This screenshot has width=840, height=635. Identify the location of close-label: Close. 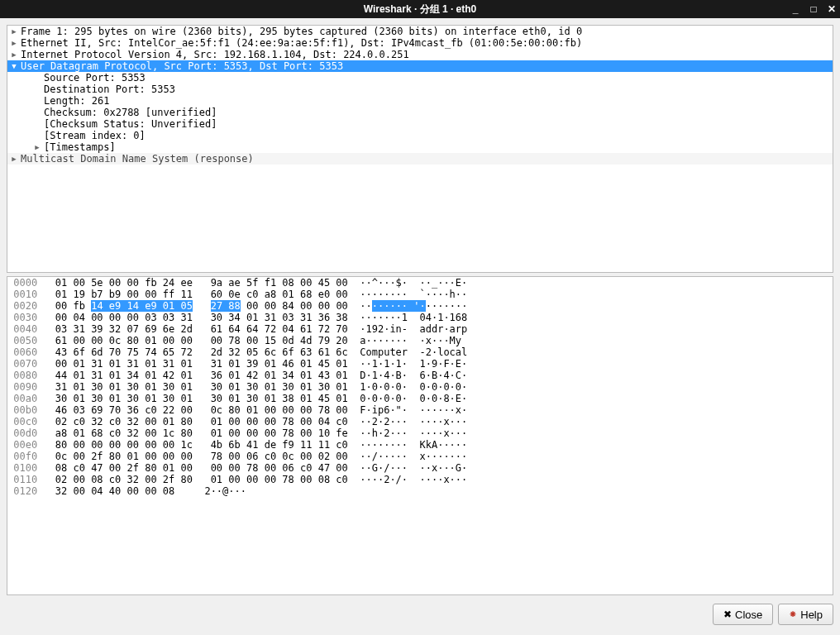
(749, 615).